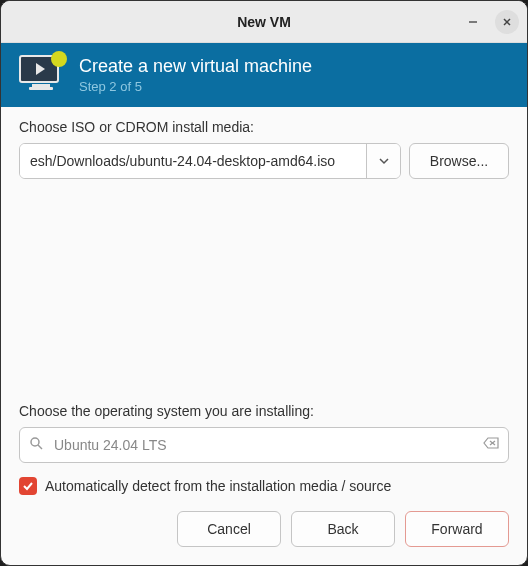 This screenshot has width=528, height=566. What do you see at coordinates (264, 127) in the screenshot?
I see `media-label: Choose ISO or CDROM install media:` at bounding box center [264, 127].